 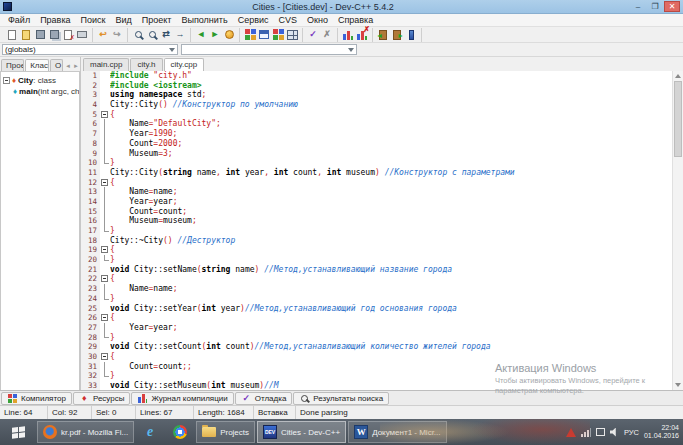 I want to click on line-number: 27, so click(x=90, y=328).